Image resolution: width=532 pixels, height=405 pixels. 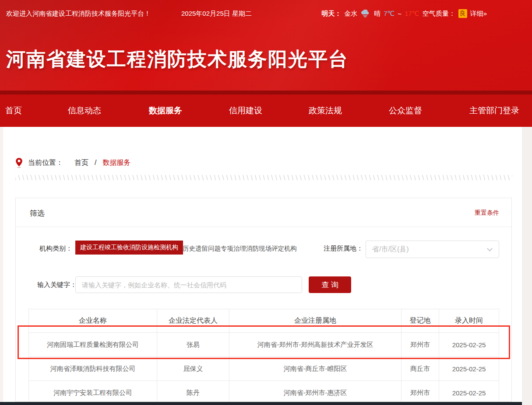 I want to click on cell-record-place: 商丘市, so click(x=420, y=369).